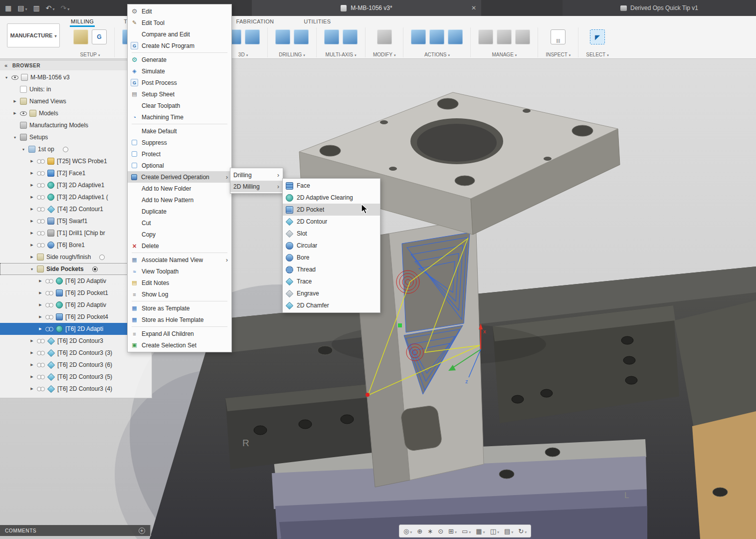 Image resolution: width=756 pixels, height=539 pixels. I want to click on bore-icon, so click(301, 37).